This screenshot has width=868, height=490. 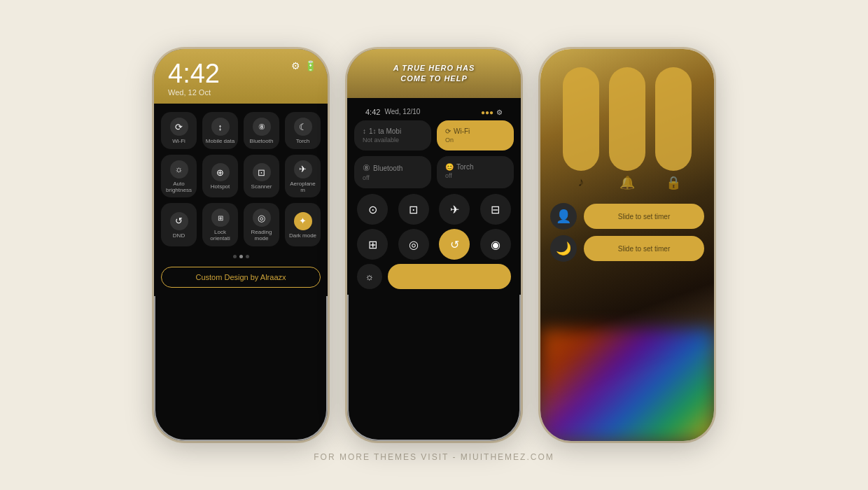 What do you see at coordinates (434, 172) in the screenshot?
I see `p2-second-row: ⑧ Bluetooth off 😊 Torch off` at bounding box center [434, 172].